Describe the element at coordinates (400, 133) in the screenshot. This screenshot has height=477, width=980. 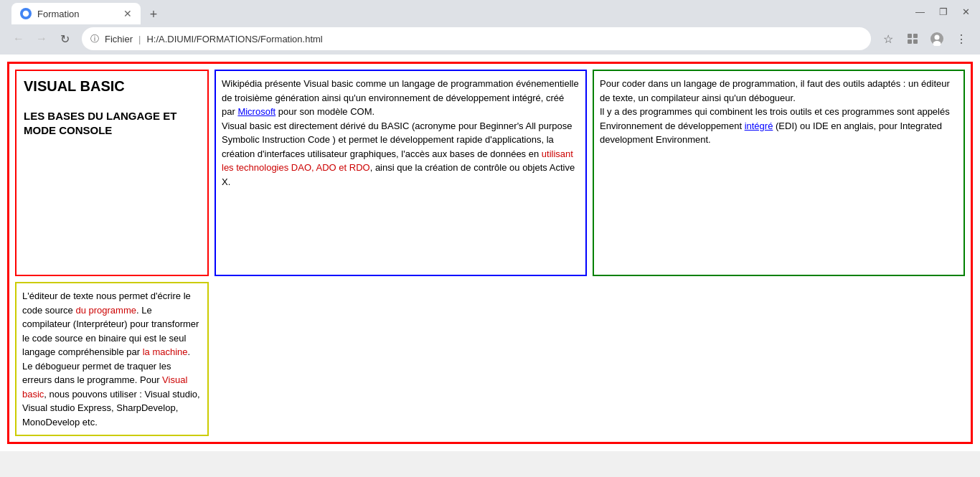
I see `blue-cell-text: Wikipédia présente Visual basic comme un…` at that location.